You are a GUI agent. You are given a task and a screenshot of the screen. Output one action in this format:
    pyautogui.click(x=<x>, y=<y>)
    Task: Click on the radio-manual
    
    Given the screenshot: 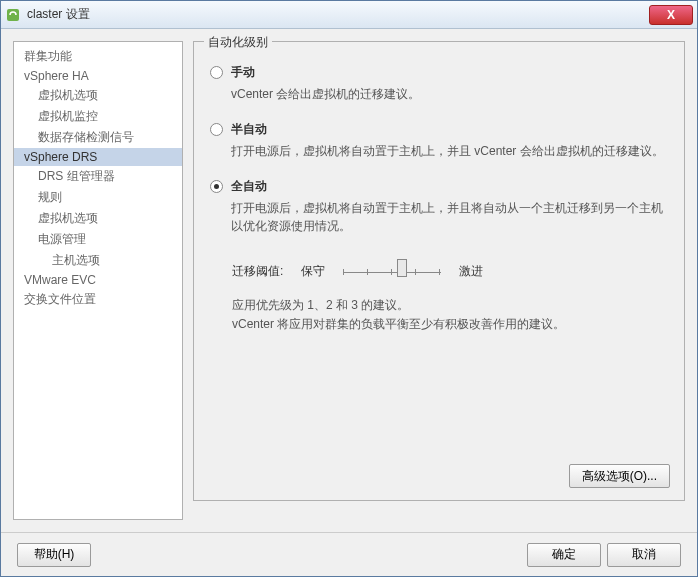 What is the action you would take?
    pyautogui.click(x=216, y=72)
    